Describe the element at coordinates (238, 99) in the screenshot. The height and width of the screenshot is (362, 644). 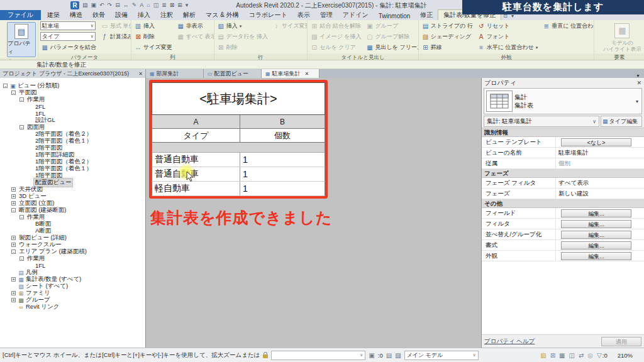
I see `schedule-title-cell: <駐車場集計>` at that location.